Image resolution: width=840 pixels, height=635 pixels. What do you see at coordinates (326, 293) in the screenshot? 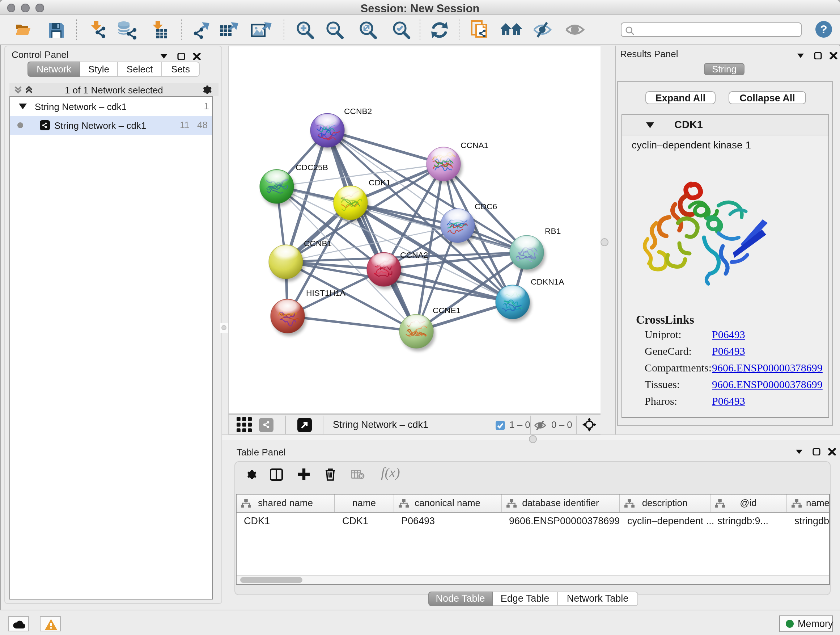
I see `svg-text: HIST1H1A` at bounding box center [326, 293].